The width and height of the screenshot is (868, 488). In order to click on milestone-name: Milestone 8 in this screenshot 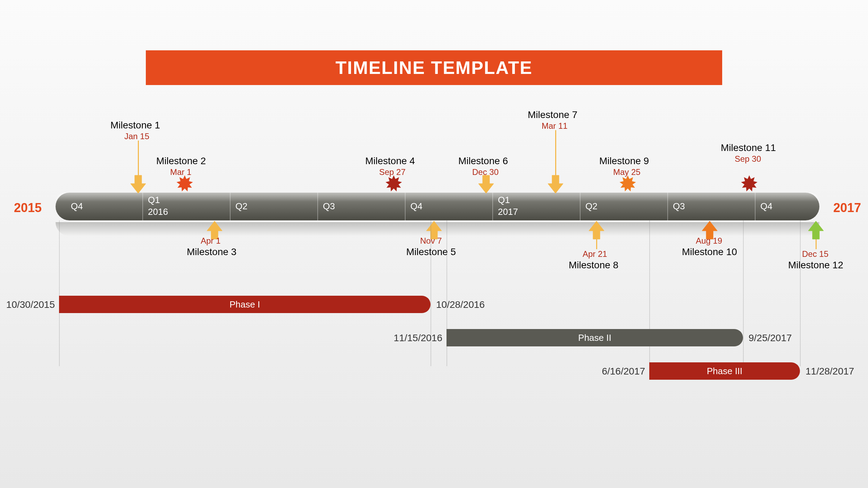, I will do `click(594, 265)`.